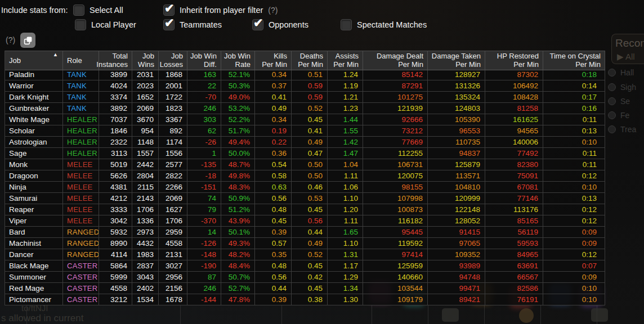  What do you see at coordinates (395, 300) in the screenshot?
I see `cell-dd: 109179` at bounding box center [395, 300].